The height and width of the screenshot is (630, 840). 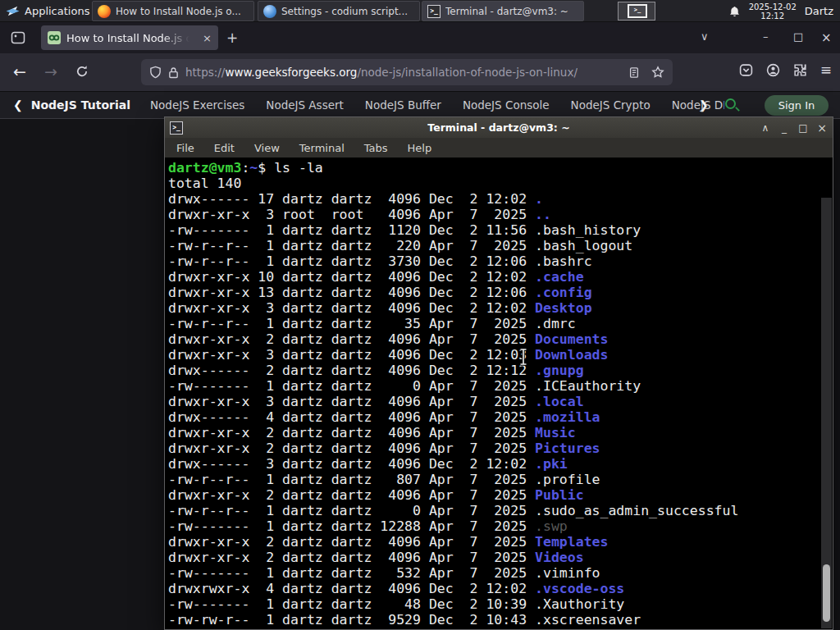 I want to click on menu-edit: Edit, so click(x=225, y=148).